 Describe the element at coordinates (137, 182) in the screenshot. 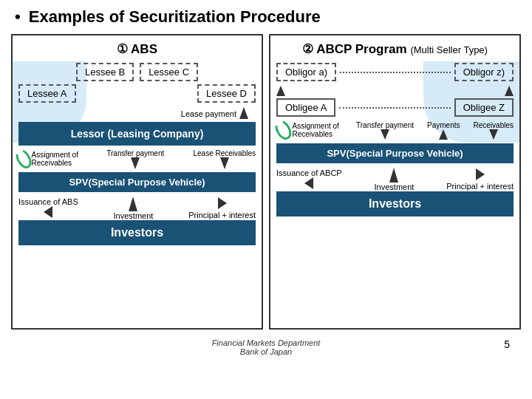

I see `spv-box-left: SPV(Special Purpose Vehicle)` at that location.